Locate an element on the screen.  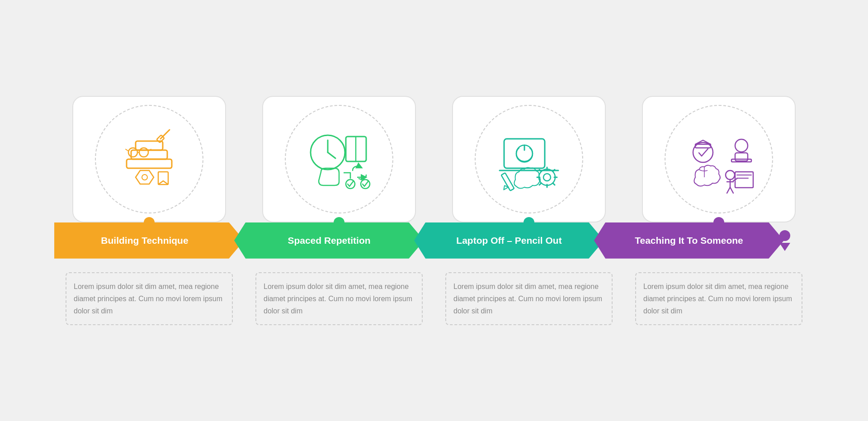
arrow-shape-2: Spaced Repetition is located at coordinates (329, 241).